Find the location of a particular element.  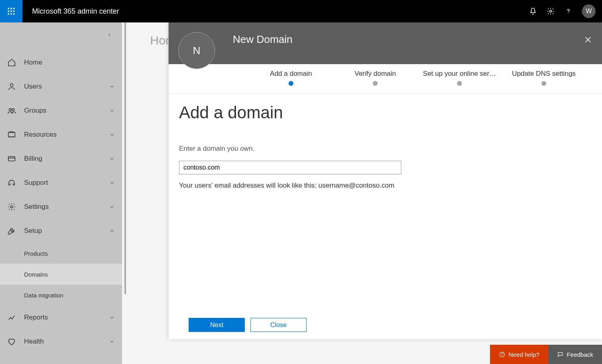

panel-heading: Add a domain is located at coordinates (385, 113).